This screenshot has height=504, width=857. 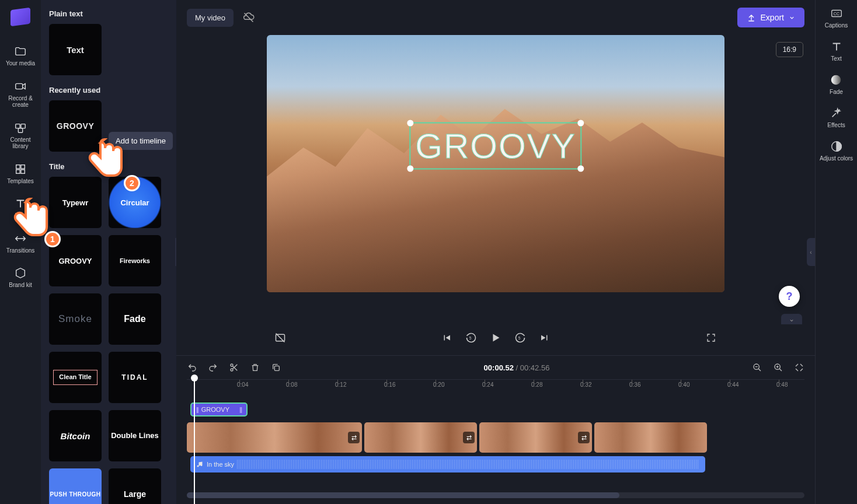 What do you see at coordinates (20, 243) in the screenshot?
I see `nav-transitions: Transitions` at bounding box center [20, 243].